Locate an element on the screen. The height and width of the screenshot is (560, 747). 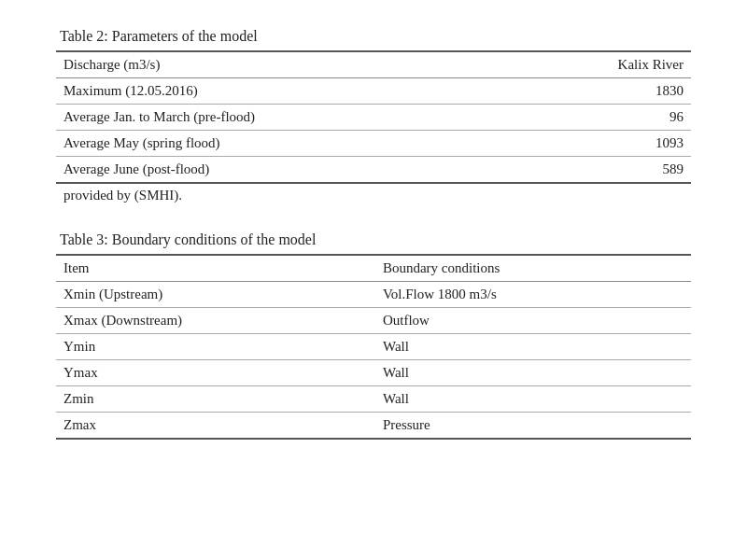
table2-note: provided by (SMHI). is located at coordinates (374, 194).